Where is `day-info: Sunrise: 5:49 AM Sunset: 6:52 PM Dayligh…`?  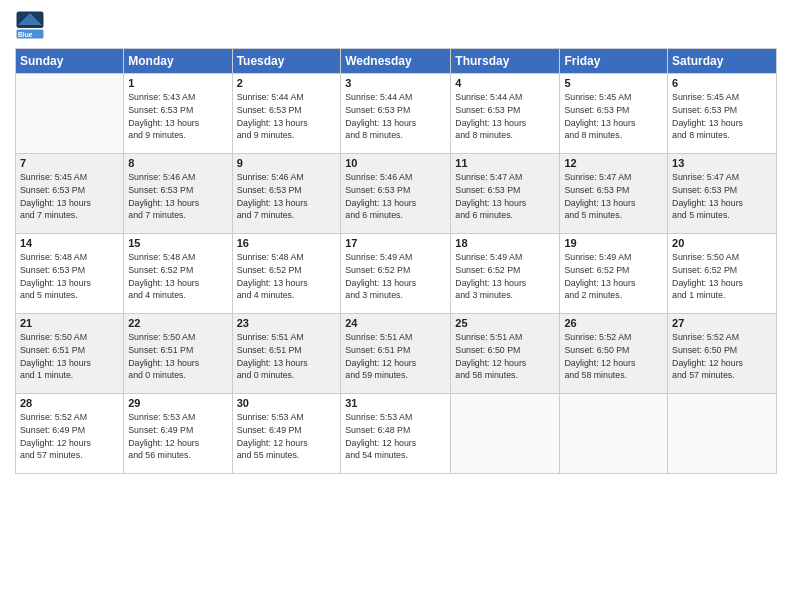
day-info: Sunrise: 5:49 AM Sunset: 6:52 PM Dayligh… is located at coordinates (396, 276).